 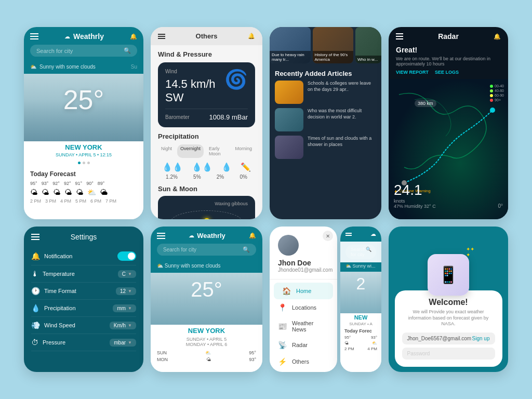 What do you see at coordinates (84, 100) in the screenshot?
I see `temperature-display: 25°` at bounding box center [84, 100].